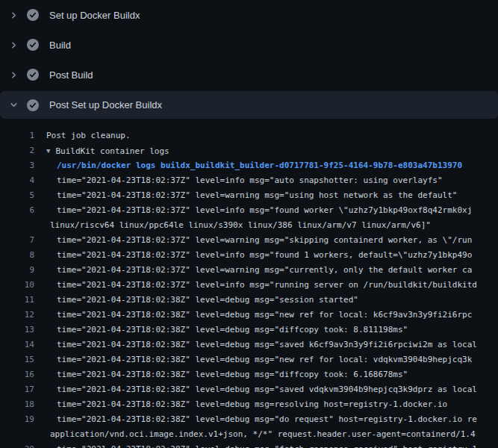 This screenshot has width=498, height=448. Describe the element at coordinates (240, 225) in the screenshot. I see `log-line-content: ▼linux/riscv64 linux/ppc64le linux/s390x…` at that location.